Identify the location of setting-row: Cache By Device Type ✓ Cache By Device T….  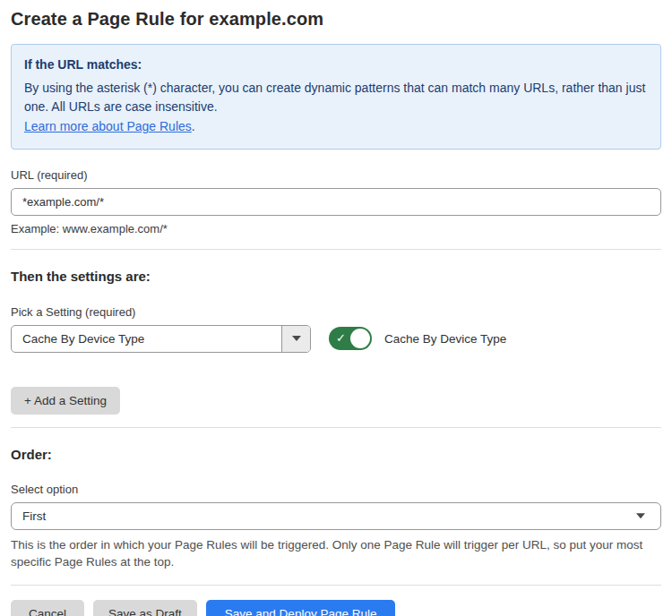
(336, 338).